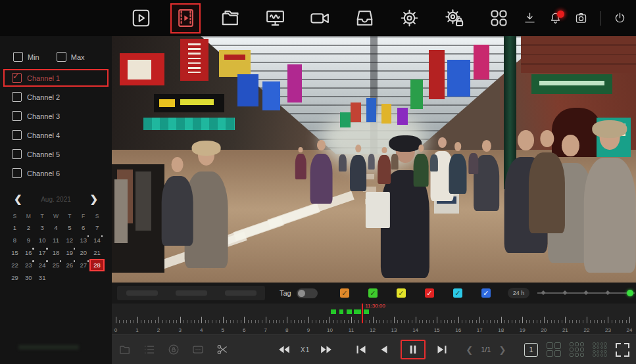 This screenshot has width=636, height=364. I want to click on fullscreen-button, so click(622, 350).